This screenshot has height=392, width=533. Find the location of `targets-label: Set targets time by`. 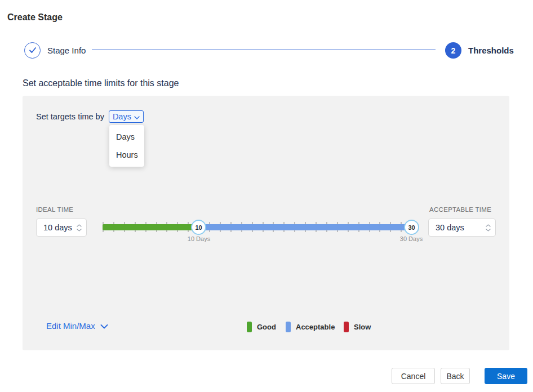

targets-label: Set targets time by is located at coordinates (70, 117).